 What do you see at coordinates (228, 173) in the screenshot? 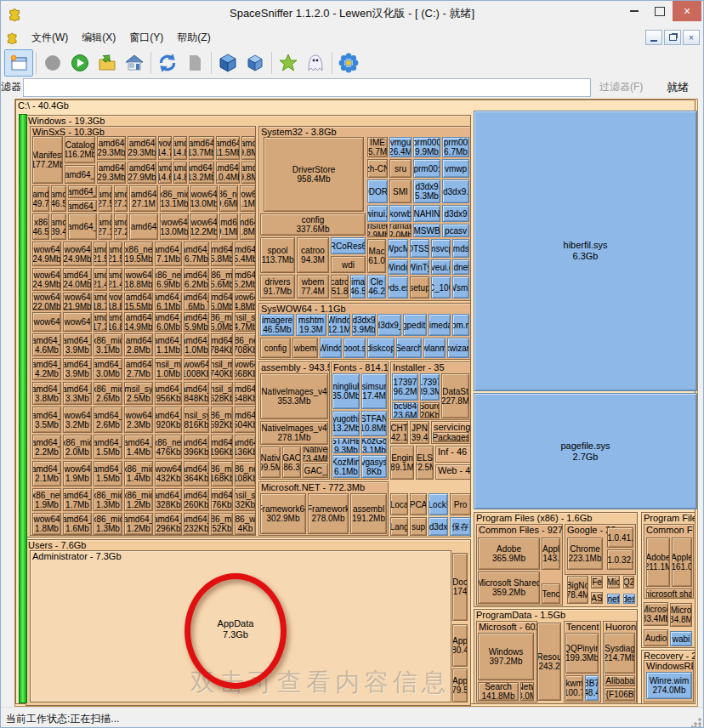
I see `treemap-cell-folder: amd64_10.4Mb` at bounding box center [228, 173].